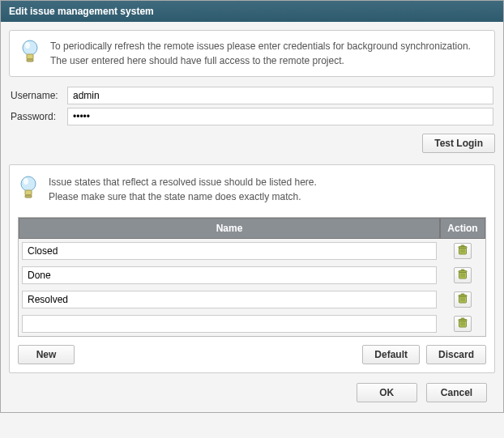 The width and height of the screenshot is (504, 438). I want to click on col-header-name: Name, so click(229, 228).